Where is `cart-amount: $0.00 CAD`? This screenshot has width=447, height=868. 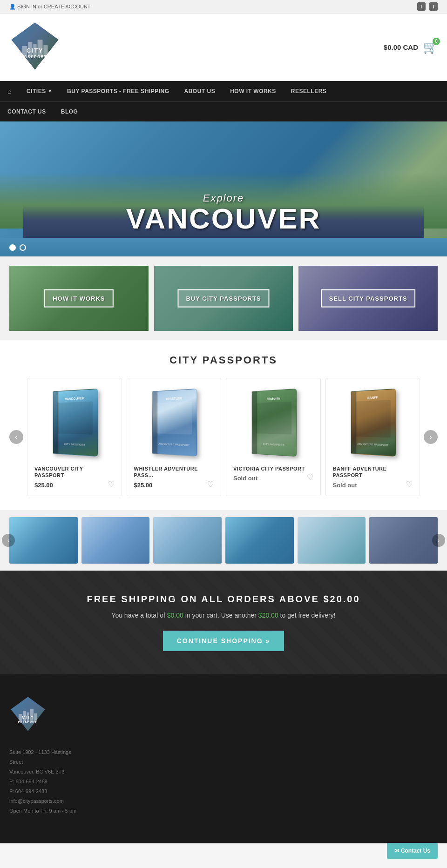 cart-amount: $0.00 CAD is located at coordinates (401, 47).